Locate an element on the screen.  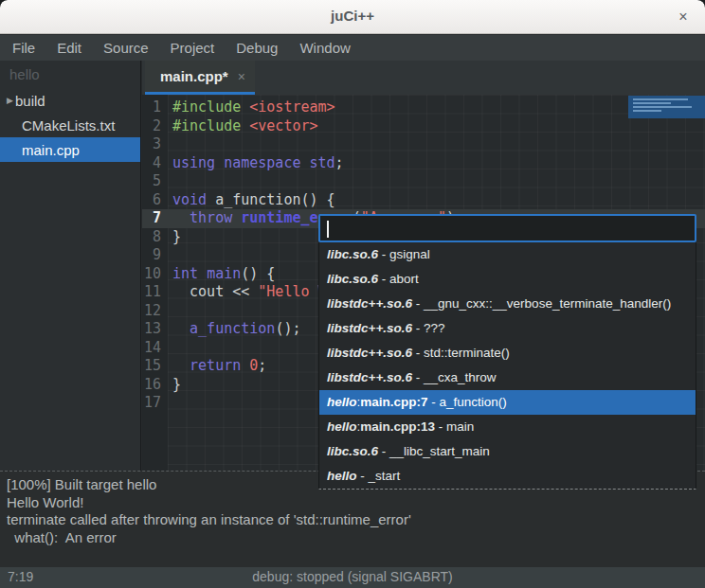
menu-item-window: Window is located at coordinates (324, 47).